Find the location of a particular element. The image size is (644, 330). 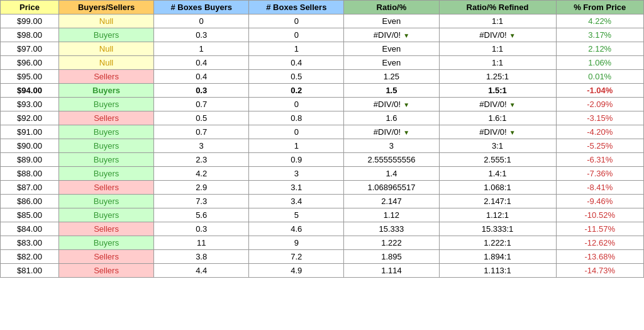

ratio-cell: 2.147 is located at coordinates (391, 202).